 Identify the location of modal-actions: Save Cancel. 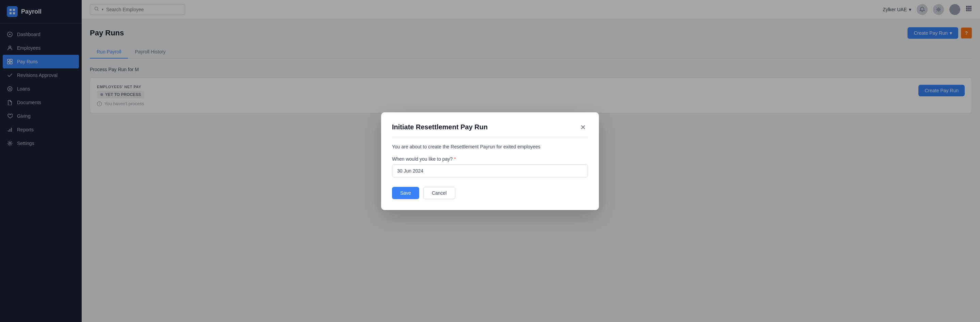
(490, 193).